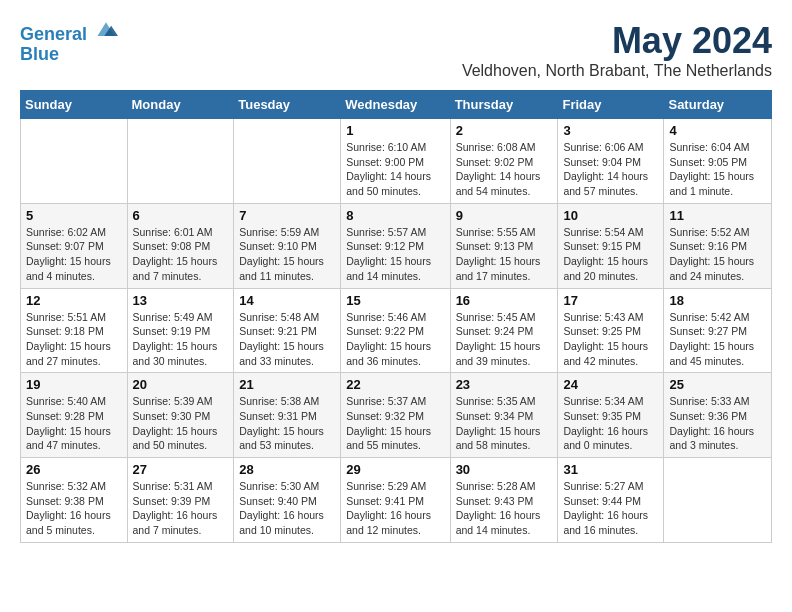 This screenshot has height=612, width=792. Describe the element at coordinates (69, 32) in the screenshot. I see `logo-text: General` at that location.